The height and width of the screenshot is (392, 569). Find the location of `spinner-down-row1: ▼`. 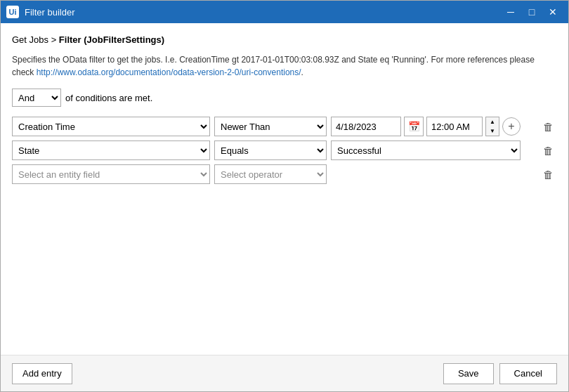

spinner-down-row1: ▼ is located at coordinates (492, 131).